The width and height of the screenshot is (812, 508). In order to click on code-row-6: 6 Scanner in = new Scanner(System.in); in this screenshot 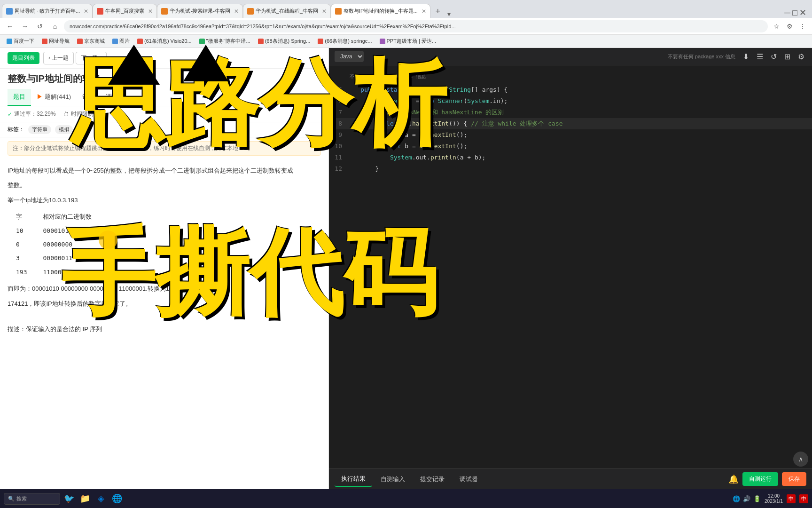, I will do `click(570, 101)`.